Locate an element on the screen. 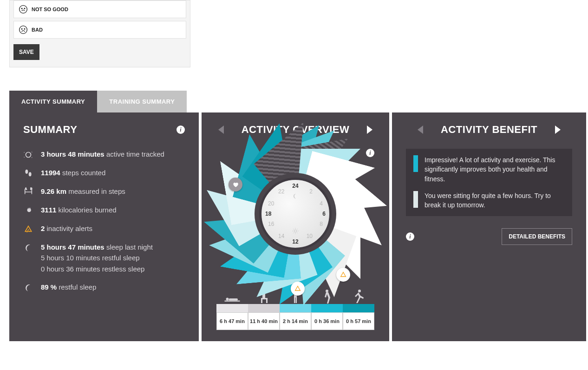  svg-text: B is located at coordinates (32, 189).